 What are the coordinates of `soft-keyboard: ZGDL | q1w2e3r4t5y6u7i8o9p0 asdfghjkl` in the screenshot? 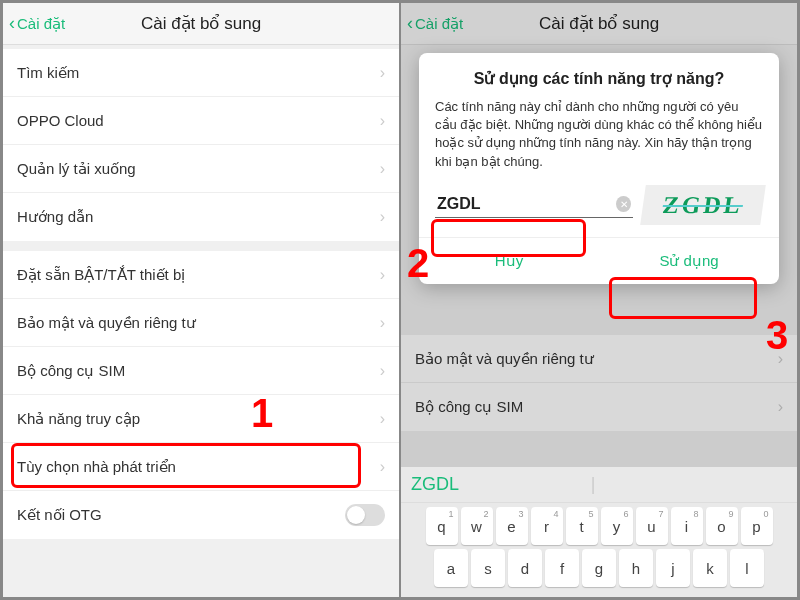 It's located at (599, 532).